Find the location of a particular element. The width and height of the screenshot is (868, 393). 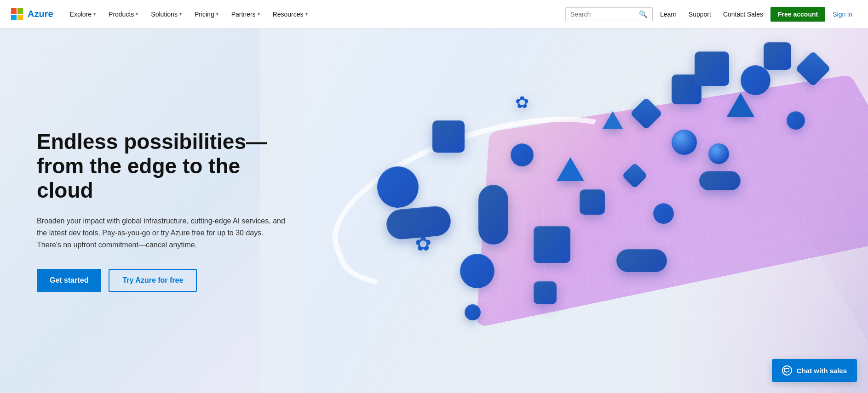

sign-in-link: Sign in is located at coordinates (843, 14).